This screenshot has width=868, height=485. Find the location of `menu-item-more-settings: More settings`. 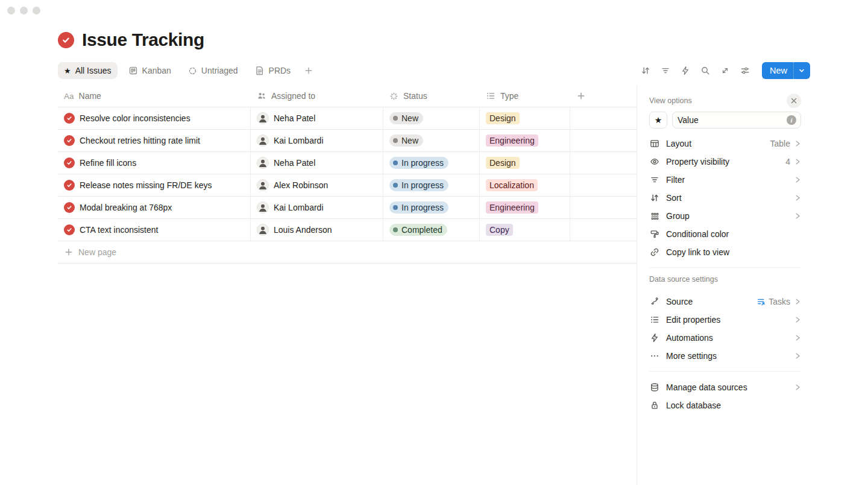

menu-item-more-settings: More settings is located at coordinates (725, 356).